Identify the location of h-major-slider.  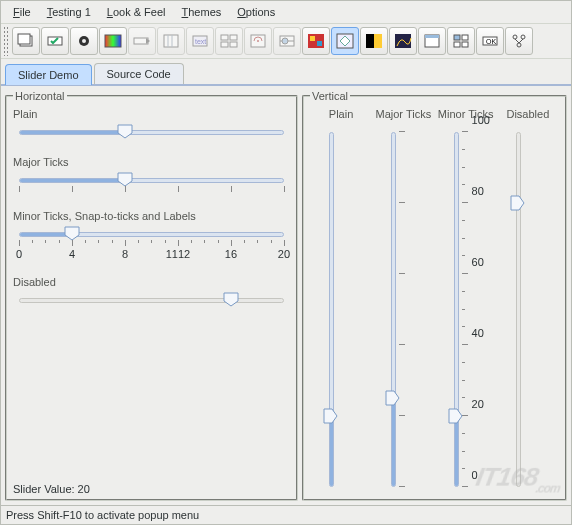
(152, 186).